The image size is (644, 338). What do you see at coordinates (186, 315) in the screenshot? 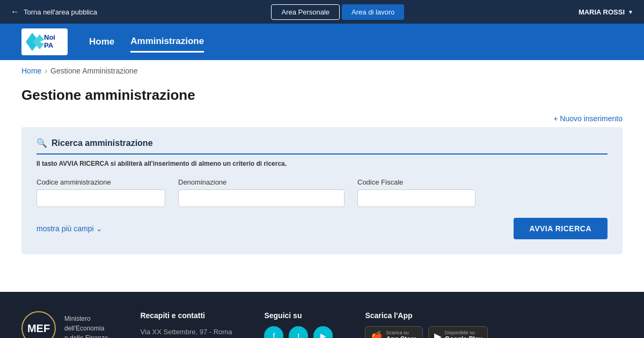
I see `recapiti-title: Recapiti e contatti` at bounding box center [186, 315].